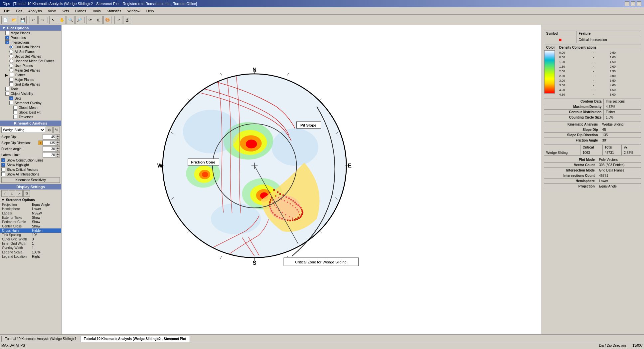 The width and height of the screenshot is (644, 349). I want to click on friction-angle-input, so click(49, 149).